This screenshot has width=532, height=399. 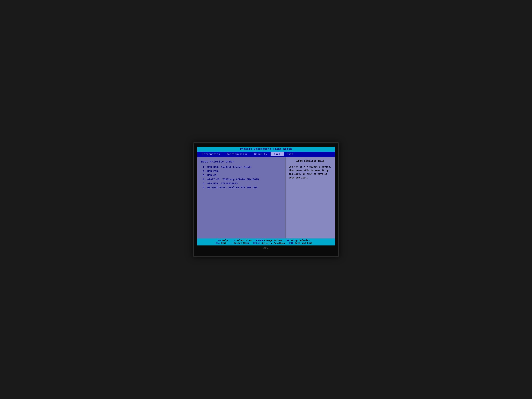 What do you see at coordinates (266, 198) in the screenshot?
I see `content-area: Boot Priority Order 1. USB HDD: SanDisk …` at bounding box center [266, 198].